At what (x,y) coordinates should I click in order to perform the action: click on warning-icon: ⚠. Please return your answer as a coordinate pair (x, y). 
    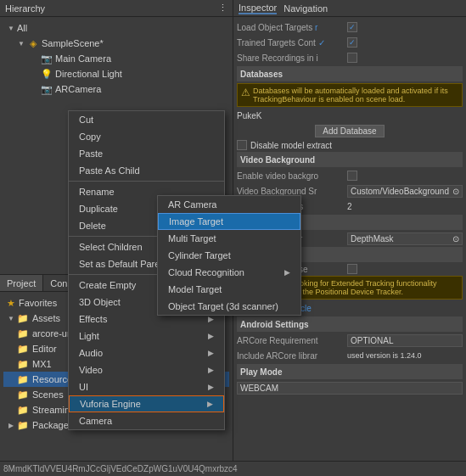
    Looking at the image, I should click on (246, 95).